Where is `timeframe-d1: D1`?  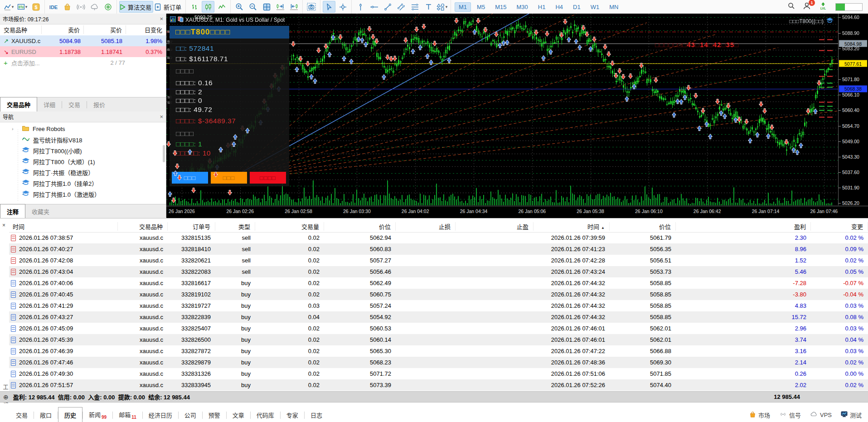
timeframe-d1: D1 is located at coordinates (577, 7).